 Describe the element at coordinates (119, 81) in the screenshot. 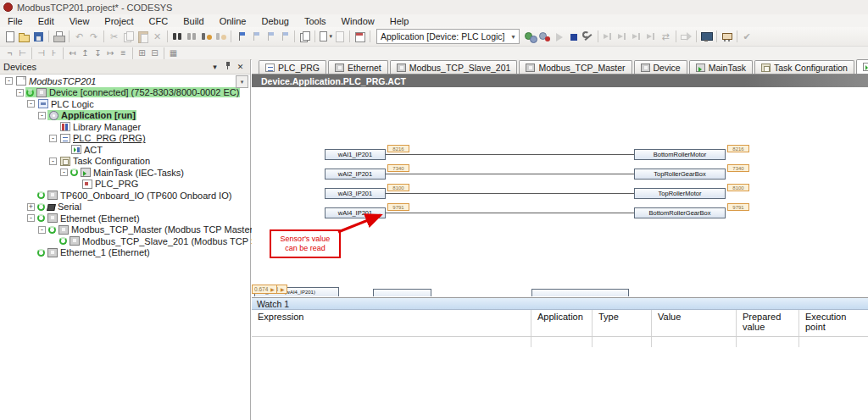

I see `tree-row: - ModbusTCP201` at that location.